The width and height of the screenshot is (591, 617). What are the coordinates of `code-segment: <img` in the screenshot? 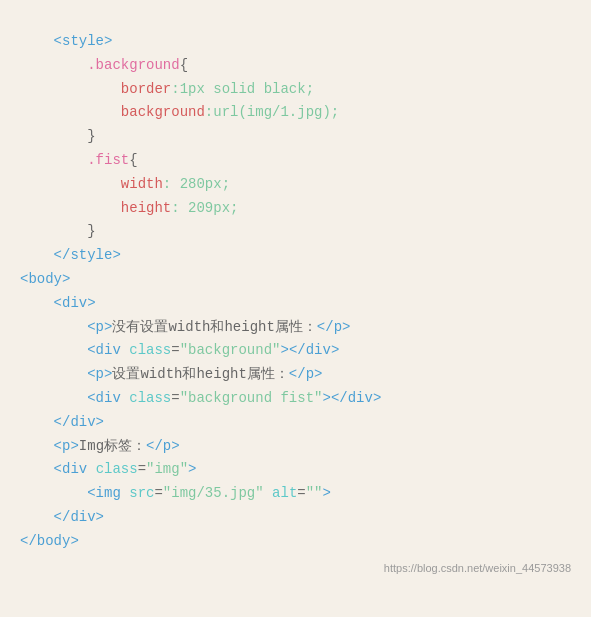 It's located at (108, 493).